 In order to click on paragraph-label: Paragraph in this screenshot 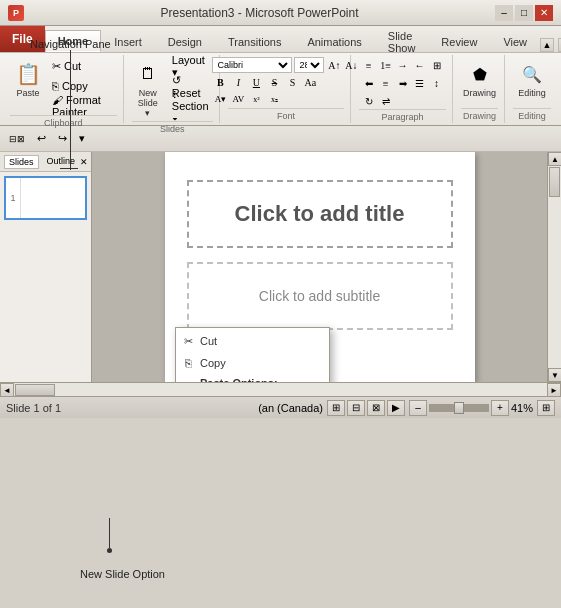, I will do `click(402, 116)`.